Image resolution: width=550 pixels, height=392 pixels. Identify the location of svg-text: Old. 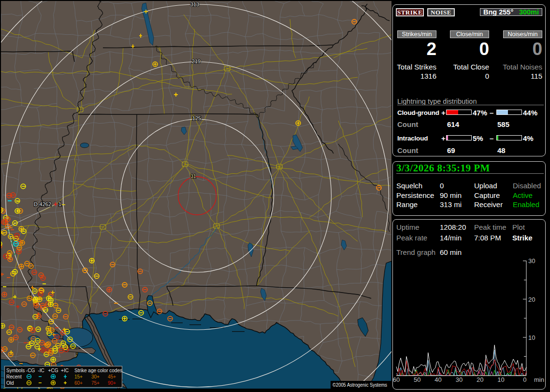
(10, 383).